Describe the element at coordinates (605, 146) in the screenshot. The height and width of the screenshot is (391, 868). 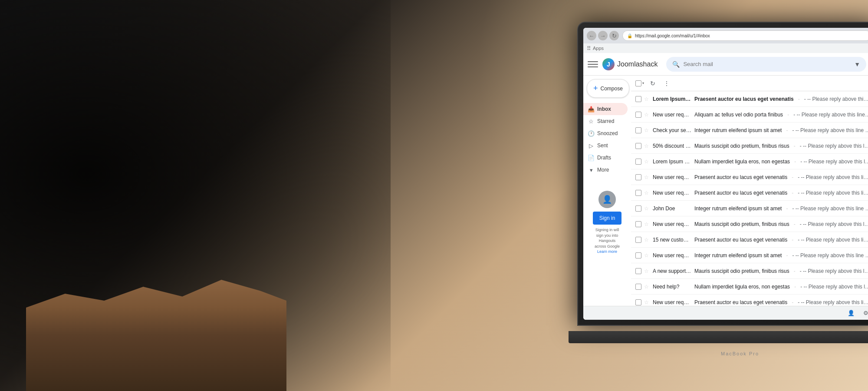
I see `sidebar-item-sent: ▷ Sent` at that location.